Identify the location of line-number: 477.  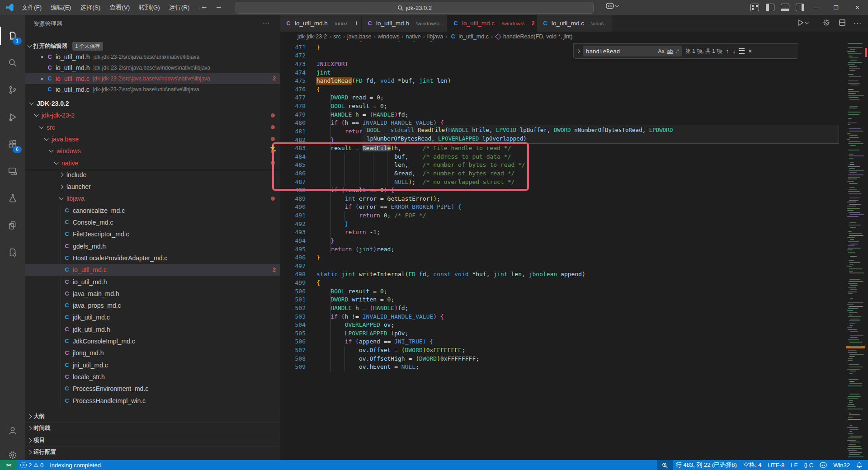
(293, 98).